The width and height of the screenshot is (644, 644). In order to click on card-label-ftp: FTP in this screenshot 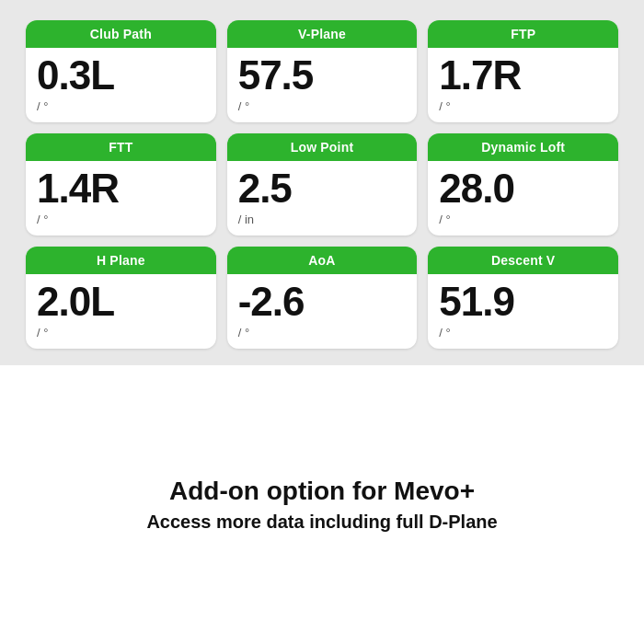, I will do `click(523, 34)`.